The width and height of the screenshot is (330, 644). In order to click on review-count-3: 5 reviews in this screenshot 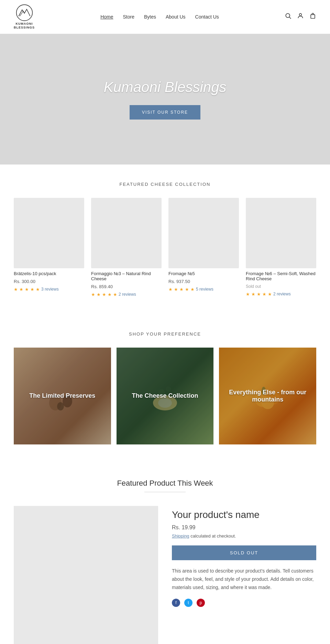, I will do `click(205, 289)`.